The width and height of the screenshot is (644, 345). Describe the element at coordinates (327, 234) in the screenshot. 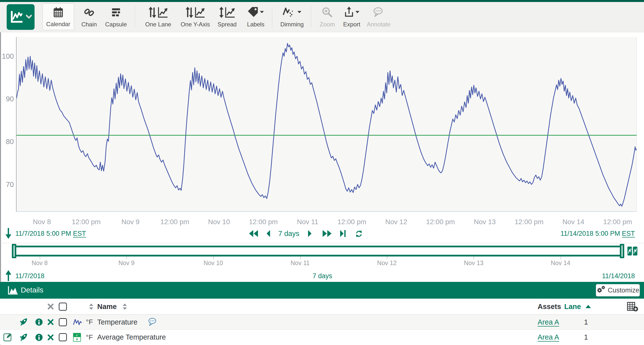

I see `step-forward-half-icon` at that location.